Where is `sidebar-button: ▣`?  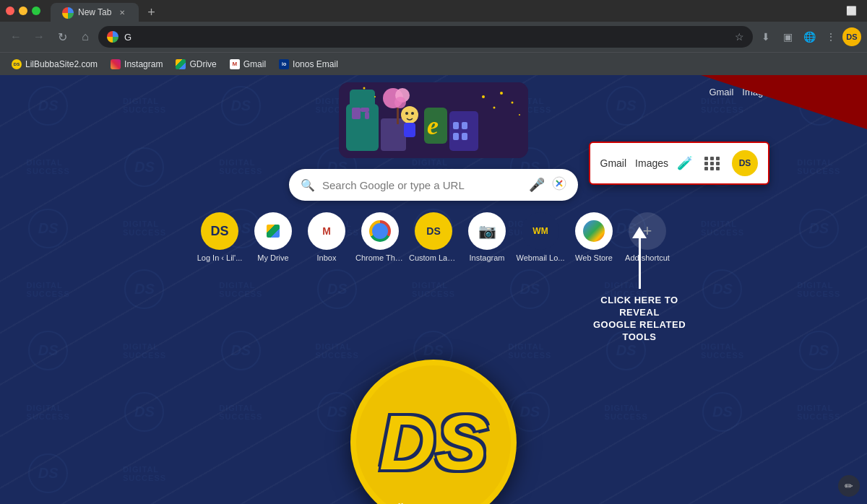
sidebar-button: ▣ is located at coordinates (788, 37).